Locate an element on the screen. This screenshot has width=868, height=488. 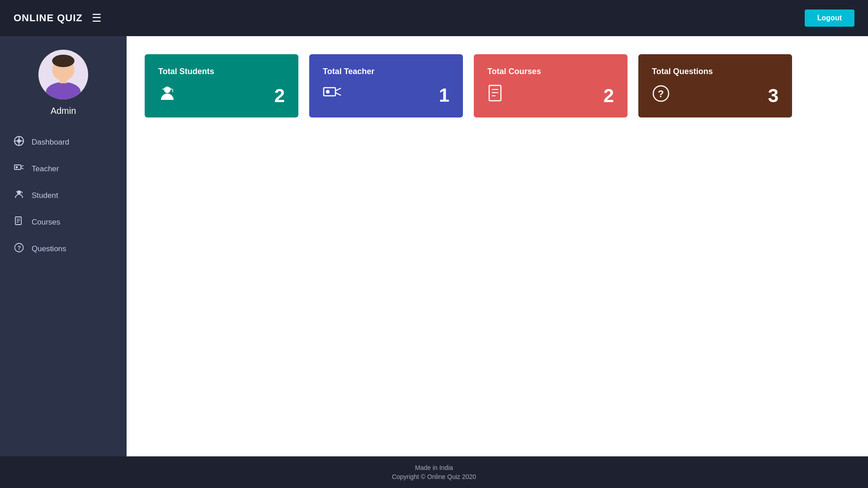
stat-students-title: Total Students is located at coordinates (222, 71).